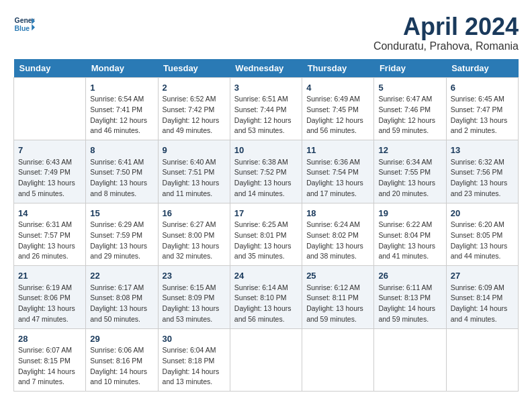 The height and width of the screenshot is (411, 532). I want to click on day-info: Sunrise: 6:52 AM, so click(194, 99).